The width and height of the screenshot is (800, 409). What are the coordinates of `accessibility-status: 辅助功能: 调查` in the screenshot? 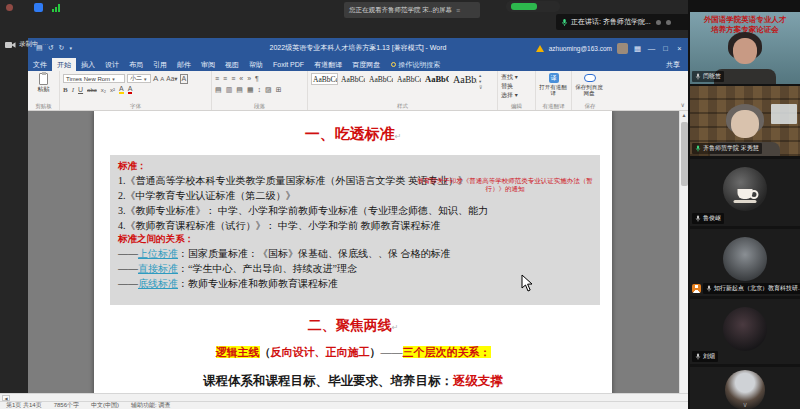 It's located at (150, 405).